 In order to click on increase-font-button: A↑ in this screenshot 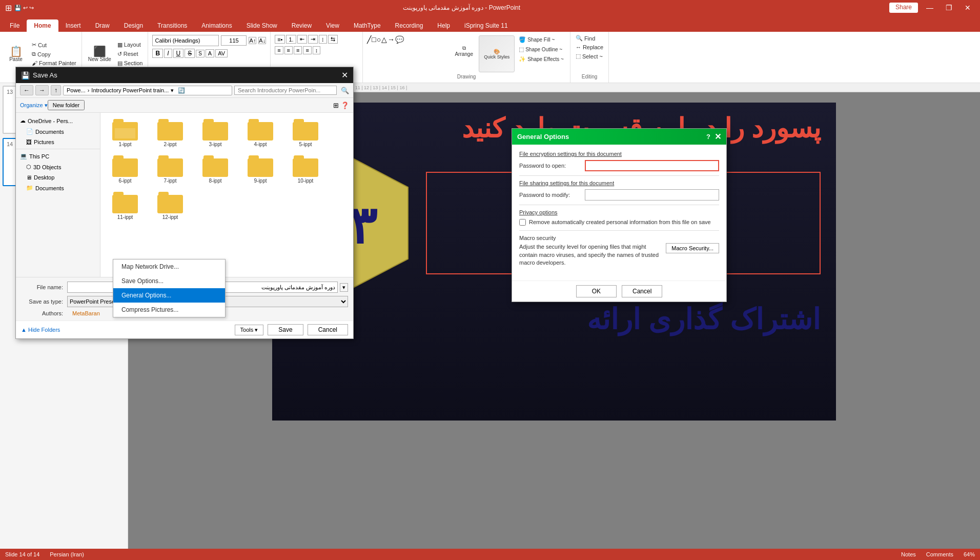, I will do `click(252, 41)`.